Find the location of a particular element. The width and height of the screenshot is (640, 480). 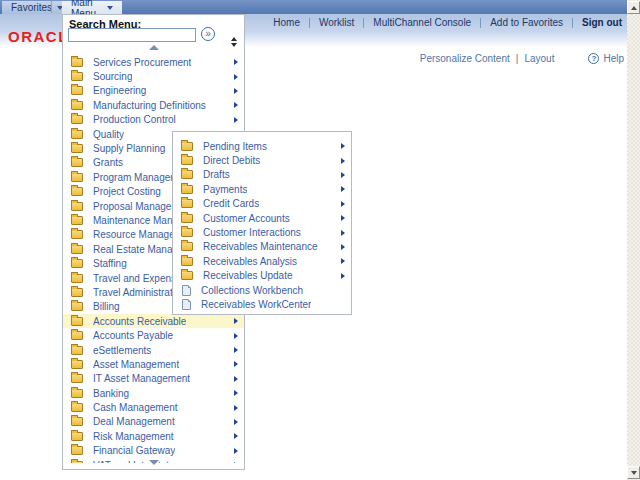

home-link: Home is located at coordinates (286, 22).